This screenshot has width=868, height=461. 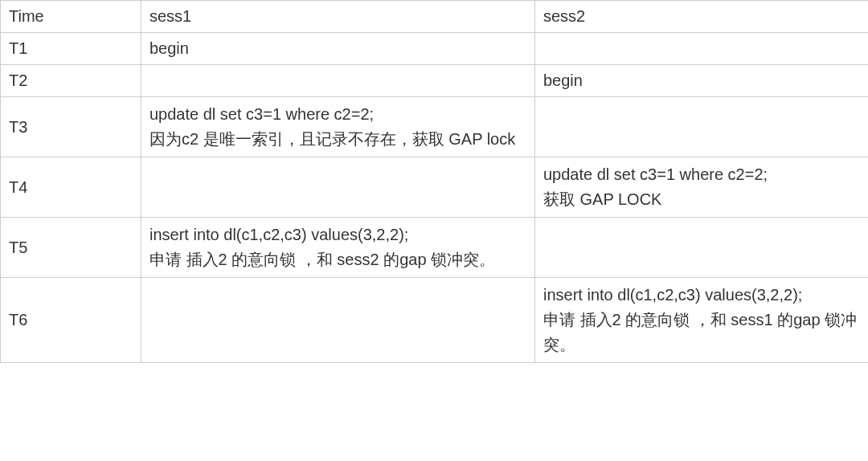 I want to click on cell-time: T5, so click(x=71, y=247).